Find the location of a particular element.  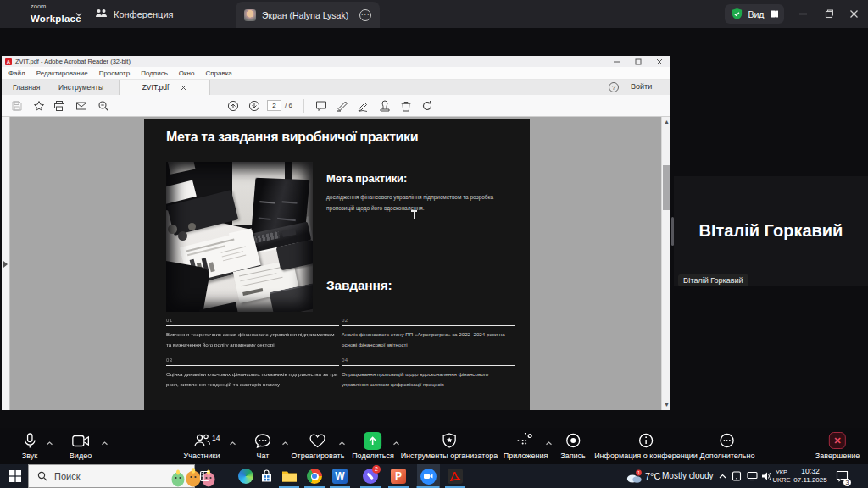

taskbar-app-chrome is located at coordinates (314, 476).